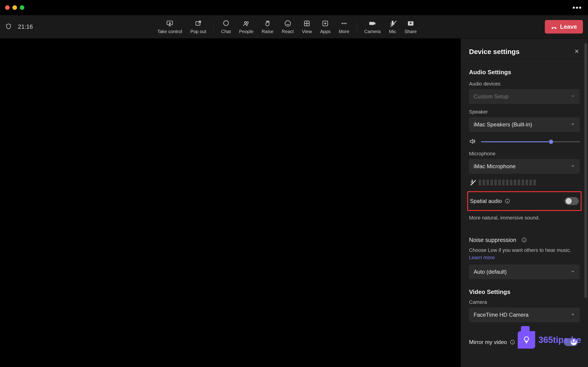  Describe the element at coordinates (288, 32) in the screenshot. I see `react-label: React` at that location.